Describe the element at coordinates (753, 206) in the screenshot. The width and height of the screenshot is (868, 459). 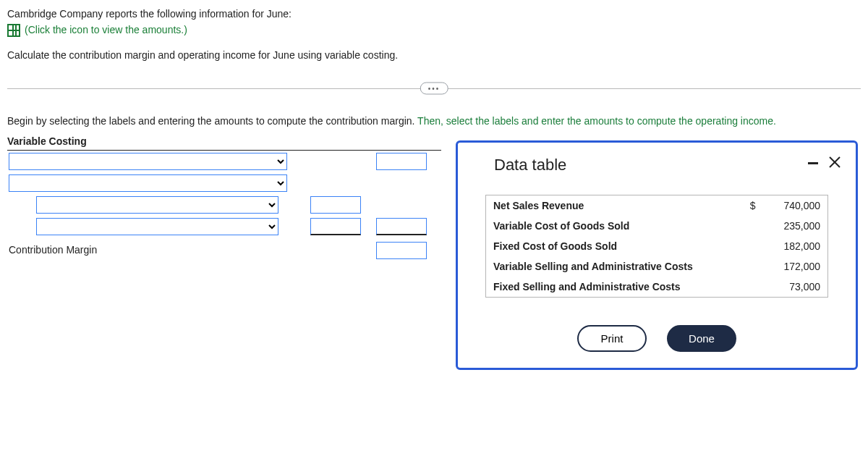
I see `currency-symbol: $` at that location.